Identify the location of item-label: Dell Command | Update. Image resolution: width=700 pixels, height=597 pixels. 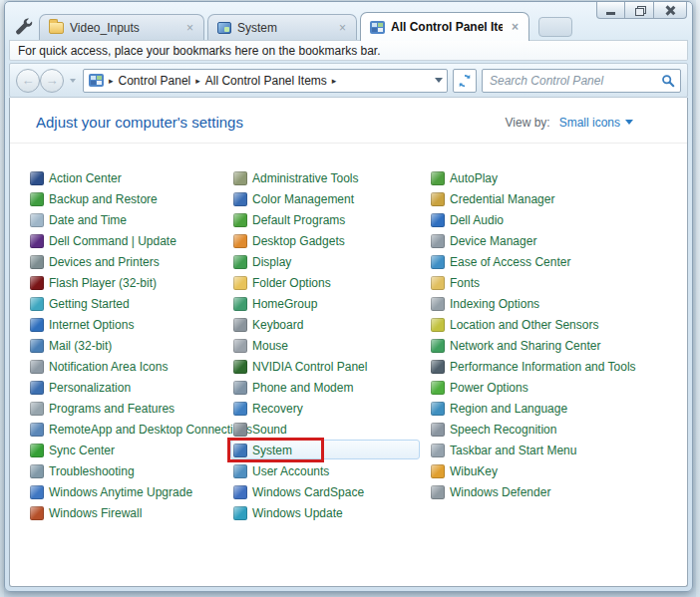
(113, 241).